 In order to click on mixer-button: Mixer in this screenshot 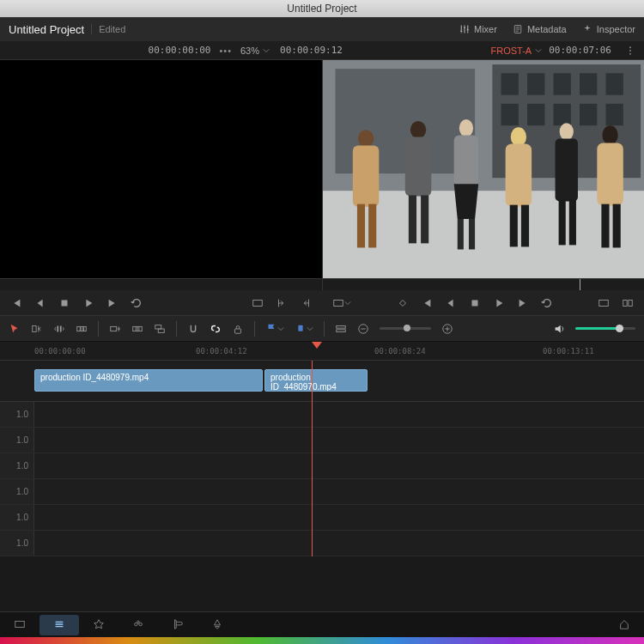, I will do `click(478, 29)`.